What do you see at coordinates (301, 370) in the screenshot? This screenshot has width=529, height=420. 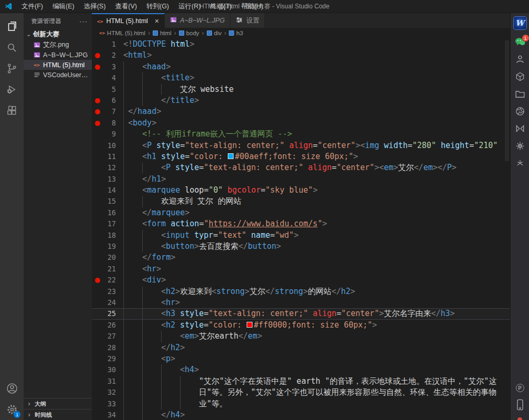 I see `code-line: 30<h4>` at bounding box center [301, 370].